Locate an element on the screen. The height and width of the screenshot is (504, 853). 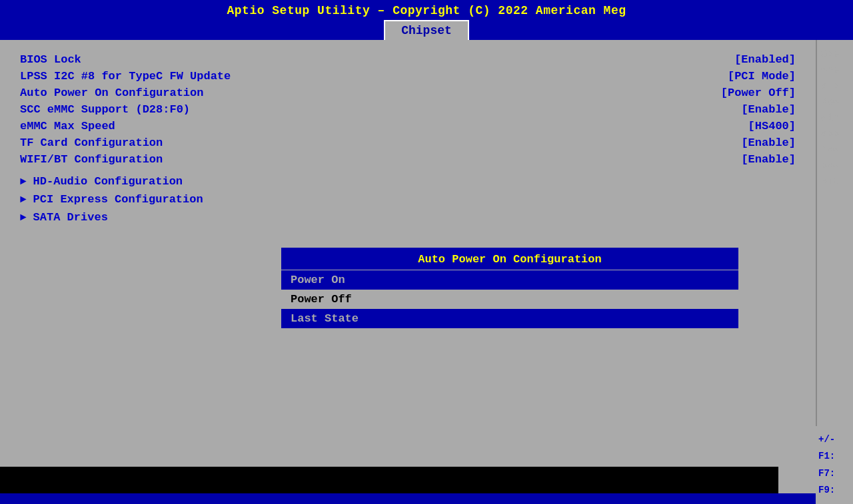
title-bar: Aptio Setup Utility – Copyright (C) 2022… is located at coordinates (426, 10).